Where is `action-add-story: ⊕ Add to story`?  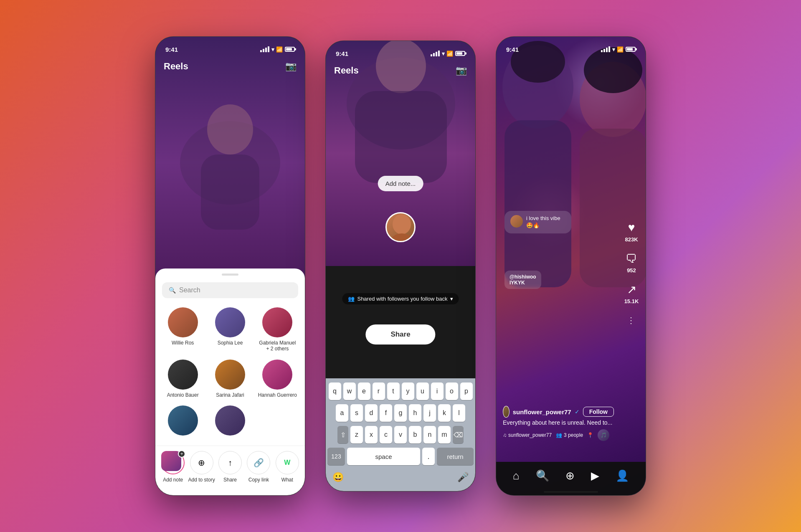 action-add-story: ⊕ Add to story is located at coordinates (201, 467).